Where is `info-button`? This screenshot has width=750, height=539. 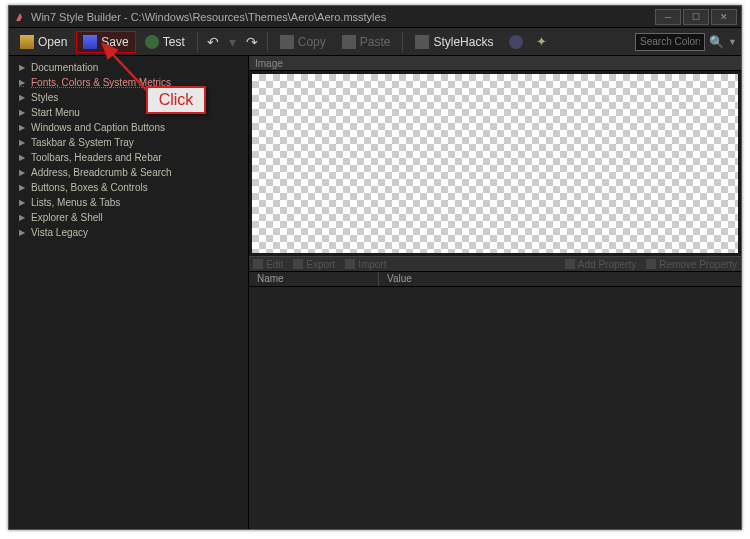
info-button is located at coordinates (516, 42).